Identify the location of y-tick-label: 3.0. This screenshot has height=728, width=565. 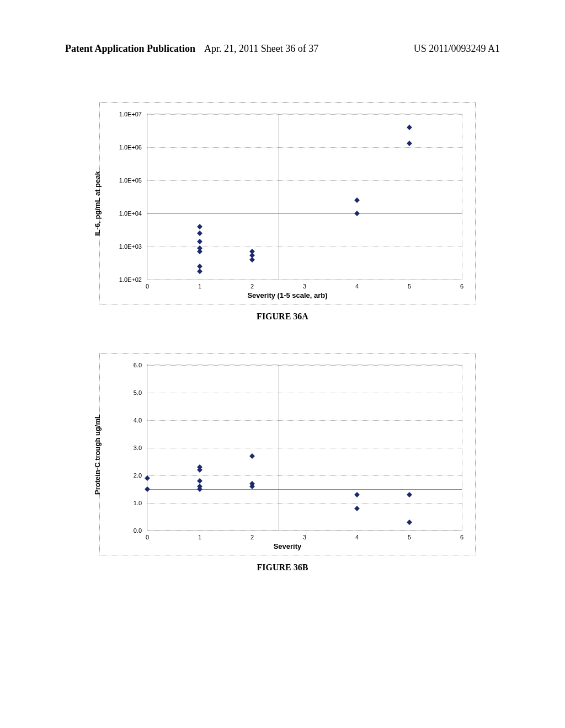
(132, 448).